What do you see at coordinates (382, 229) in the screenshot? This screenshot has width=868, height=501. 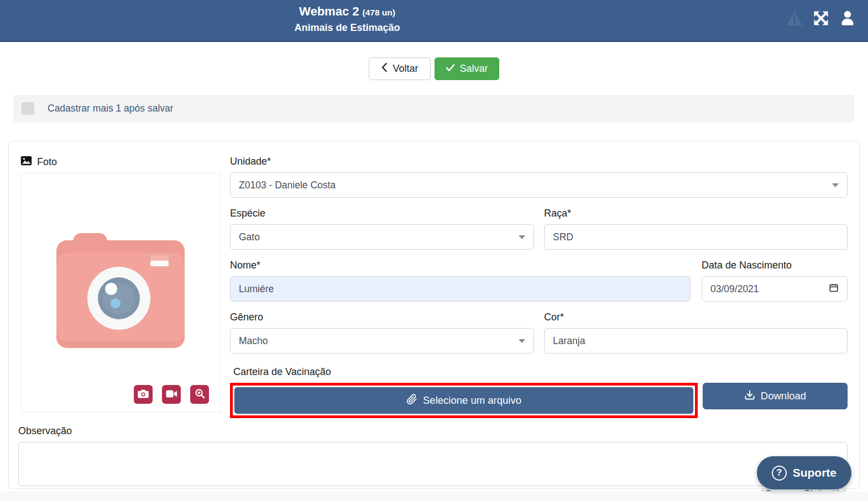 I see `field-especie: Espécie Gato` at bounding box center [382, 229].